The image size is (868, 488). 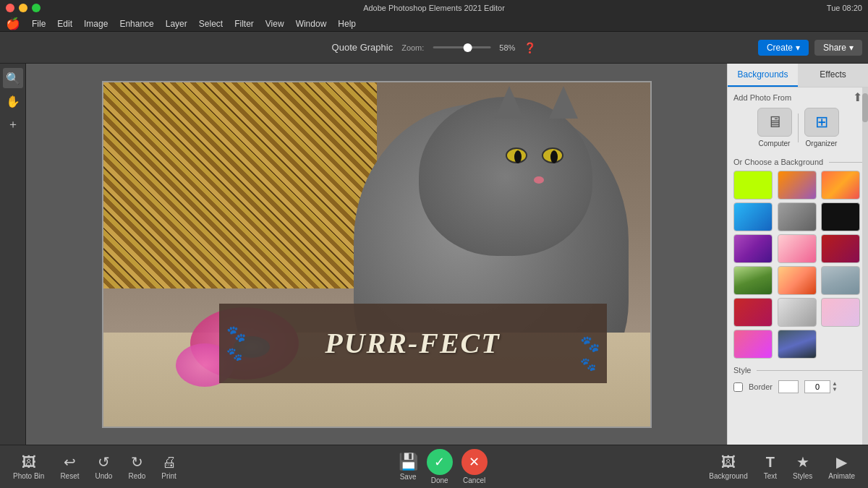 I want to click on cancel-circle: ✕, so click(x=475, y=462).